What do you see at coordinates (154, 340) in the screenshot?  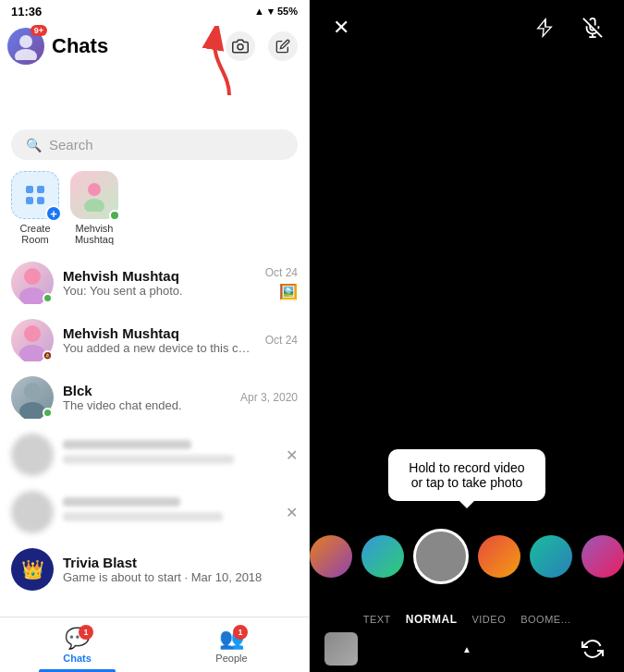 I see `chat-item: 🔕 Mehvish Mushtaq You added a new device…` at bounding box center [154, 340].